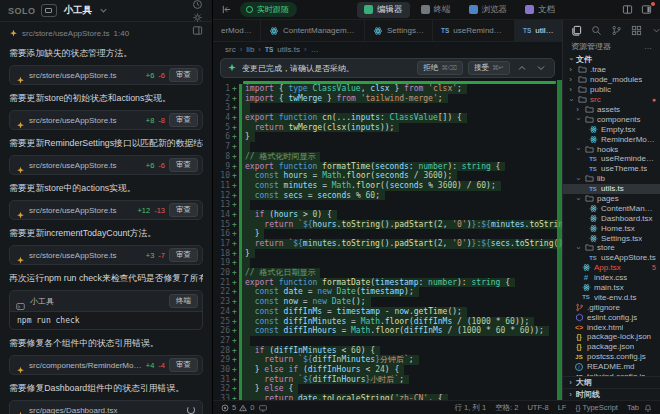 The image size is (660, 414). I want to click on search-icon, so click(596, 30).